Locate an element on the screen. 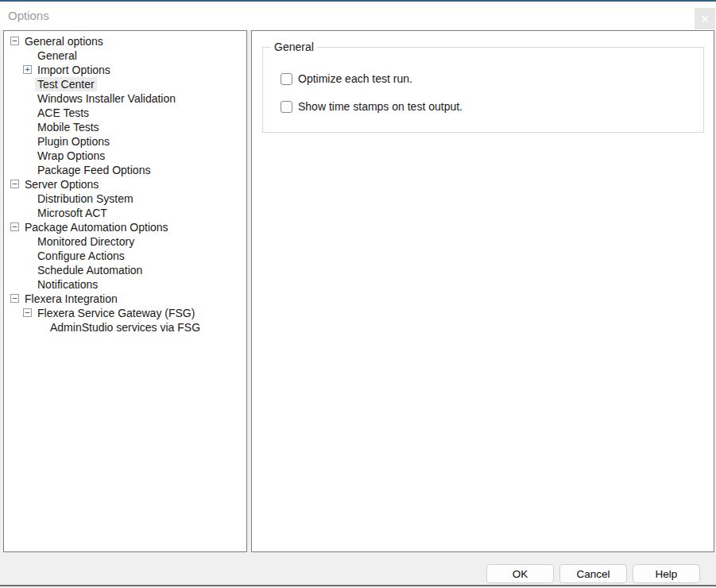  tree-item-microsoft-act: Microsoft ACT is located at coordinates (126, 213).